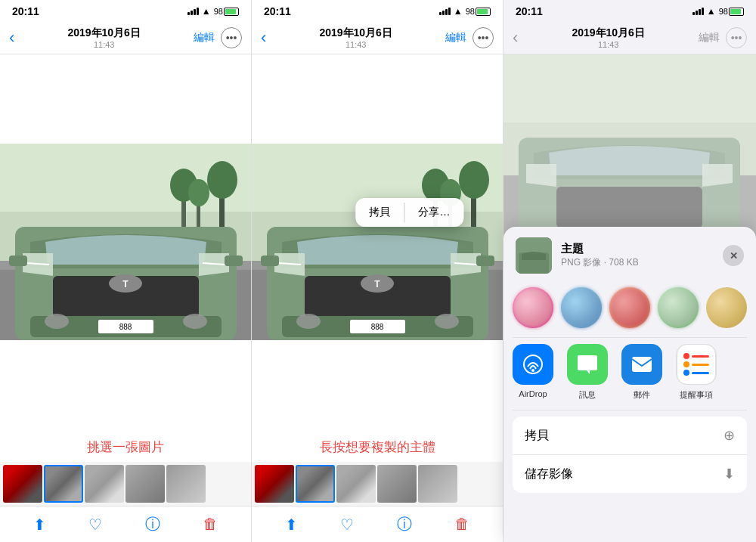 The height and width of the screenshot is (542, 756). Describe the element at coordinates (410, 212) in the screenshot. I see `context-menu: 拷貝 分享…` at that location.